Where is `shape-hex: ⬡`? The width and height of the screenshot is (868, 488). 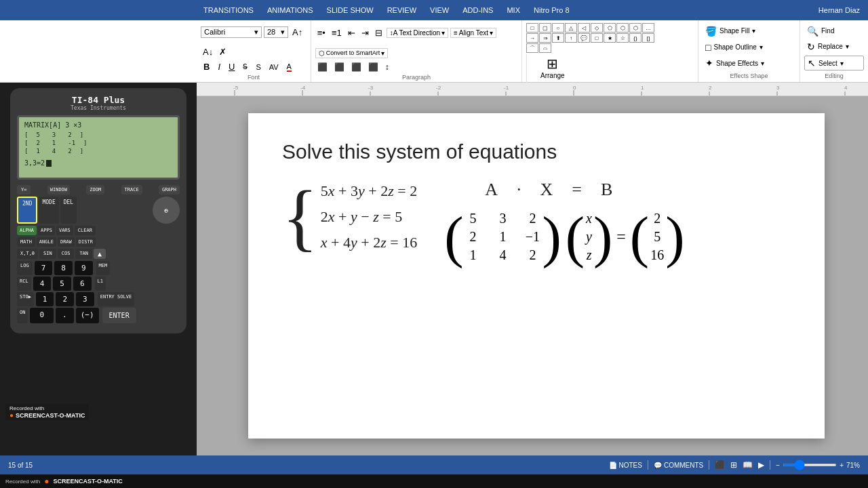
shape-hex: ⬡ is located at coordinates (623, 28).